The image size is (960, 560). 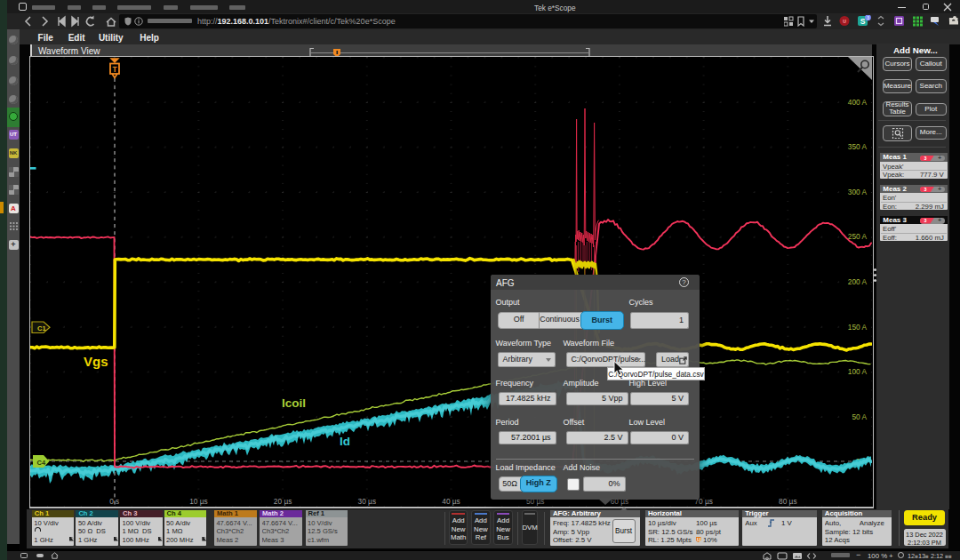 I want to click on svg-text: 200 A, so click(x=858, y=282).